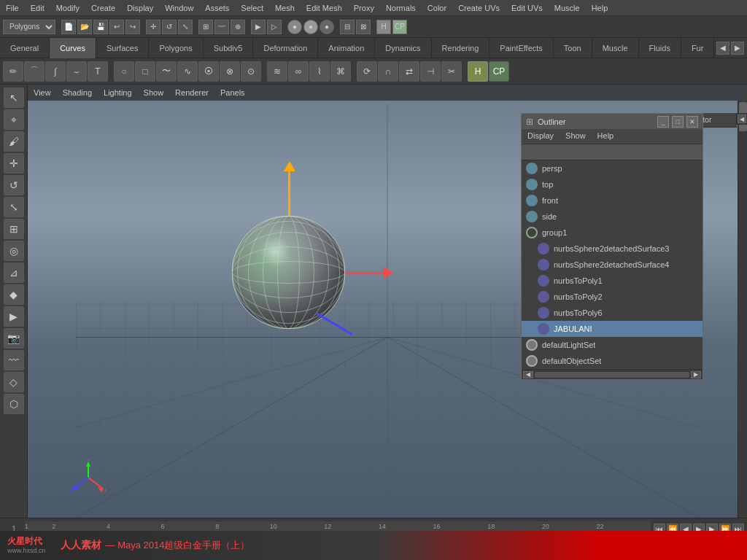 This screenshot has height=560, width=747. Describe the element at coordinates (612, 265) in the screenshot. I see `outliner-list-item: nurbsSphere2detachedSurface4` at that location.